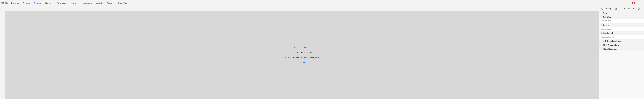 The height and width of the screenshot is (99, 644). Describe the element at coordinates (622, 41) in the screenshot. I see `xhr-header: XHR/fetch Breakpoints` at that location.